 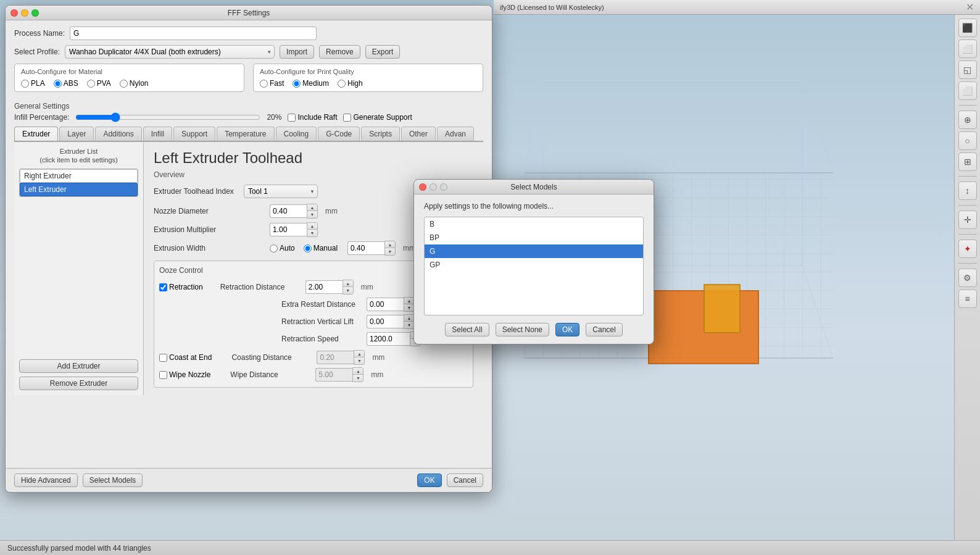 What do you see at coordinates (91, 84) in the screenshot?
I see `material-pva-radio` at bounding box center [91, 84].